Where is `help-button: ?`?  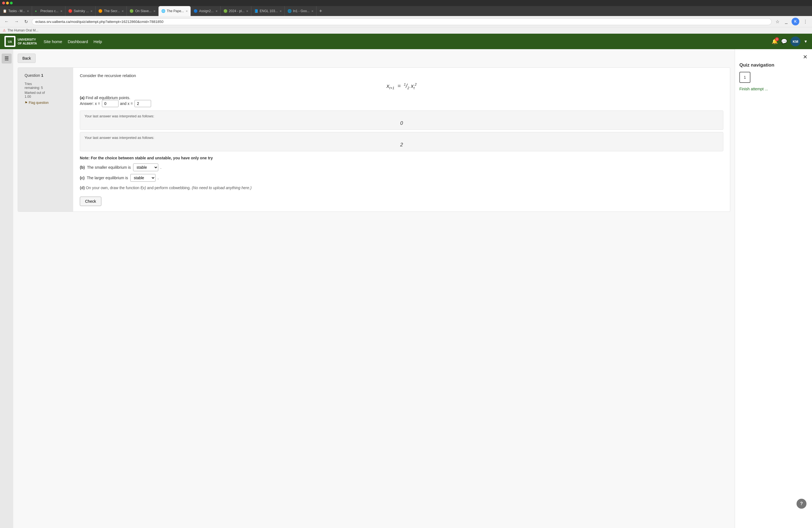 help-button: ? is located at coordinates (802, 503).